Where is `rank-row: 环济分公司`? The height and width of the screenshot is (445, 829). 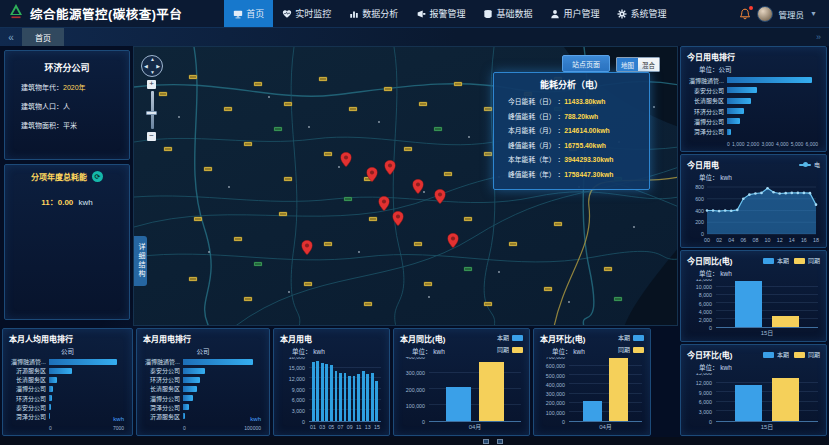
rank-row: 环济分公司 is located at coordinates (66, 398).